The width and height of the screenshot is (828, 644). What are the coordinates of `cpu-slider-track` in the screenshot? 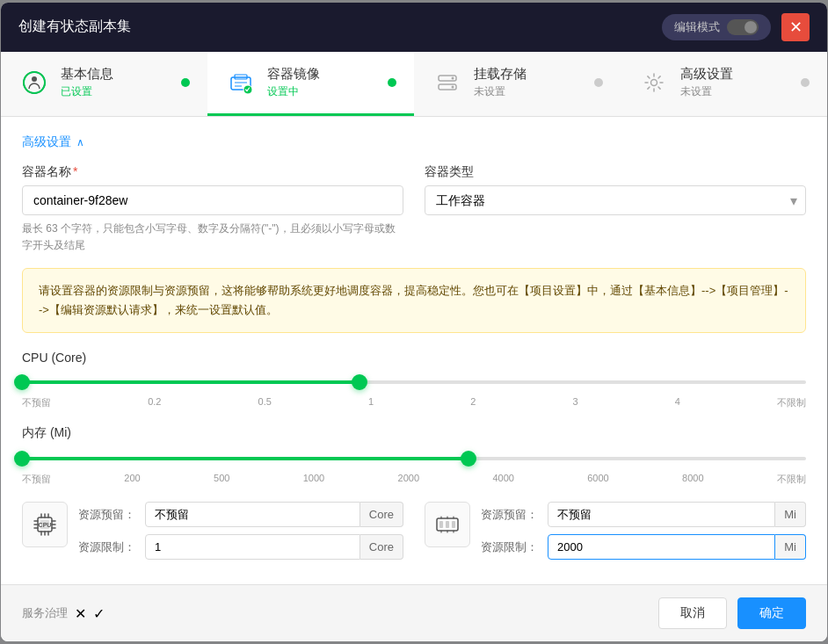 It's located at (414, 382).